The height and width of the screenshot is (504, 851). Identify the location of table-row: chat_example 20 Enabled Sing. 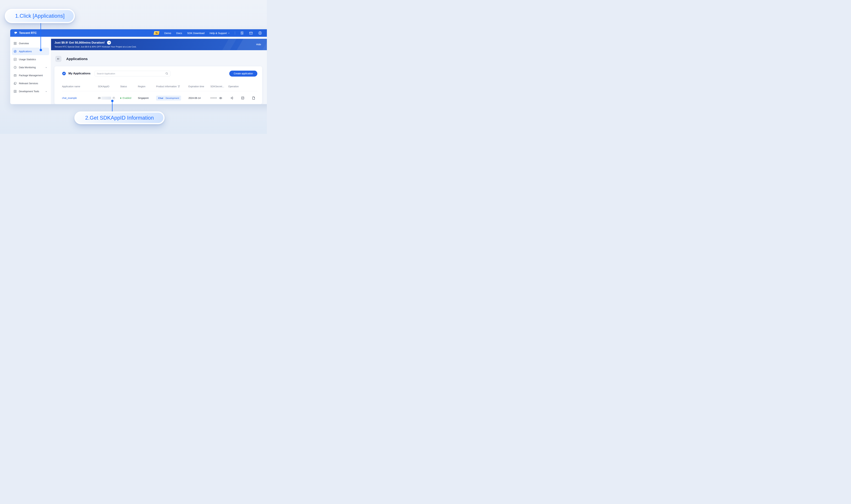
(160, 98).